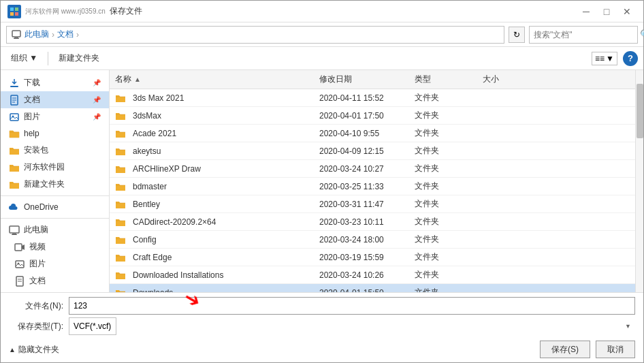 The image size is (644, 363). Describe the element at coordinates (372, 187) in the screenshot. I see `table-row: bdmaster 2020-03-25 11:33 文件夹` at that location.